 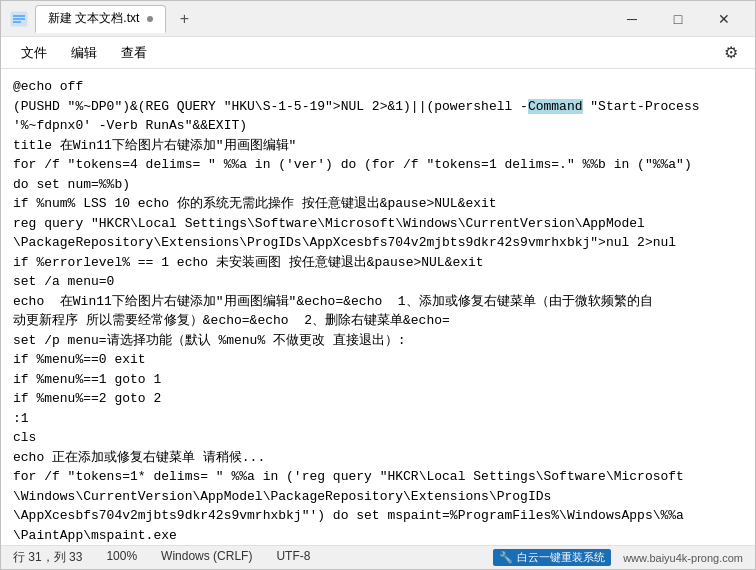 What do you see at coordinates (618, 558) in the screenshot?
I see `status-right: 🔧 白云一键重装系统 www.baiyu4k-prong.com` at bounding box center [618, 558].